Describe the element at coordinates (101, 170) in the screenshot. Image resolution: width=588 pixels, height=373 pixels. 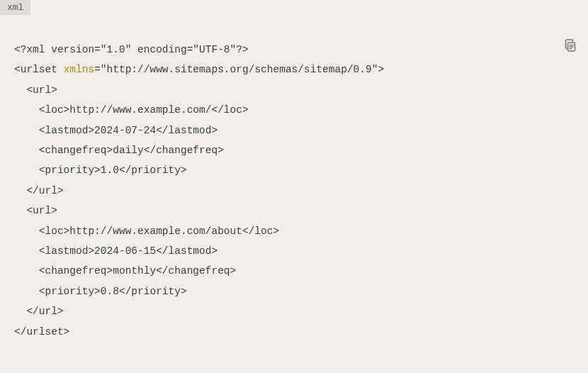
I see `code-line: <priority>1.0</priority>` at that location.